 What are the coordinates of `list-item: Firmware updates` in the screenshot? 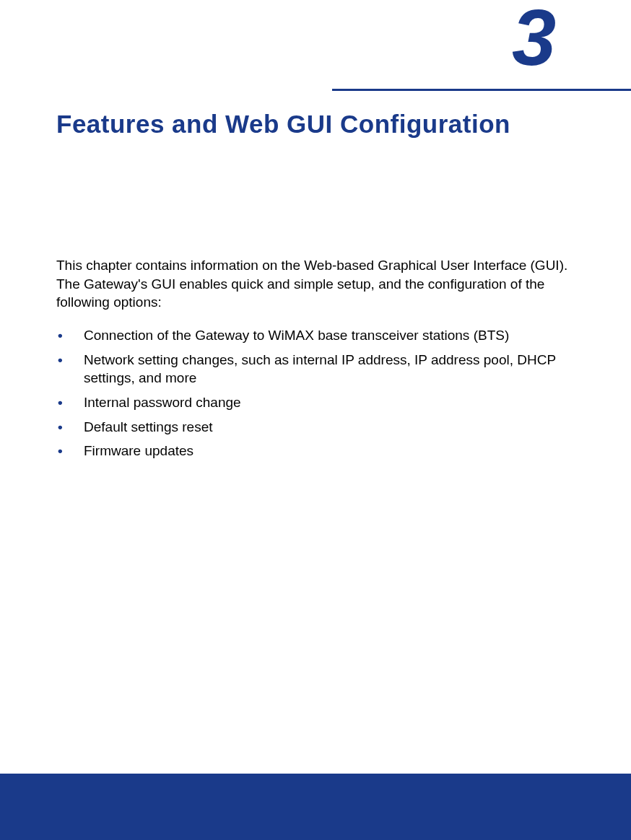 It's located at (316, 451).